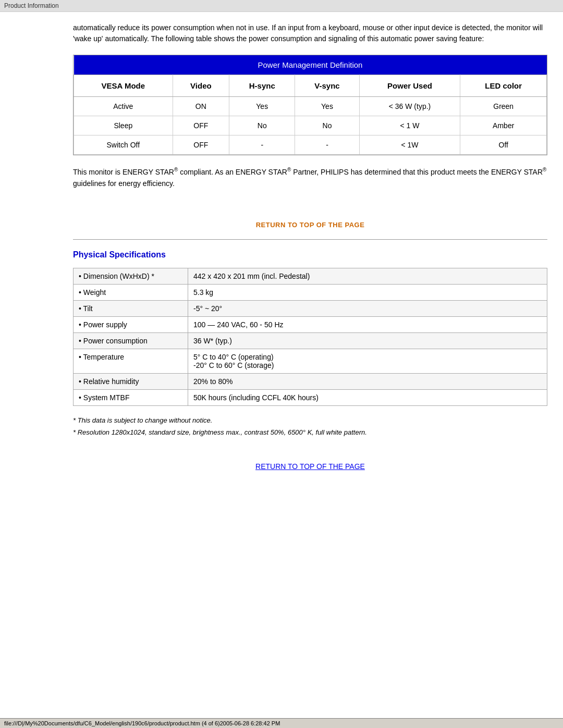 This screenshot has height=728, width=563. What do you see at coordinates (504, 126) in the screenshot?
I see `cell-sleep-led: Amber` at bounding box center [504, 126].